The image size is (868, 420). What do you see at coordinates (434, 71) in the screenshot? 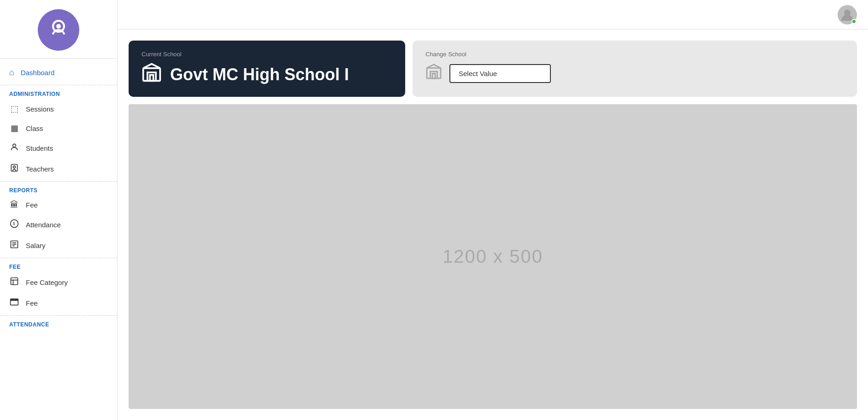
I see `change-school-icon-svg` at bounding box center [434, 71].